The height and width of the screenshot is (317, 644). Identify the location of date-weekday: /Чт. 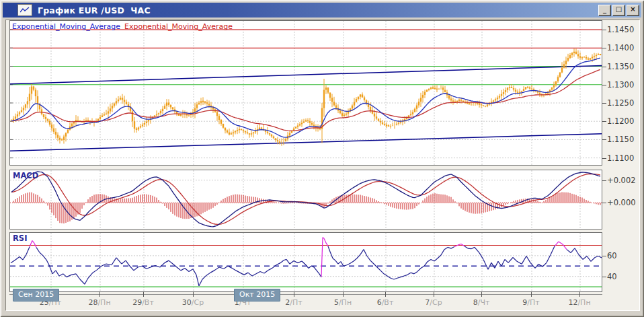
(484, 303).